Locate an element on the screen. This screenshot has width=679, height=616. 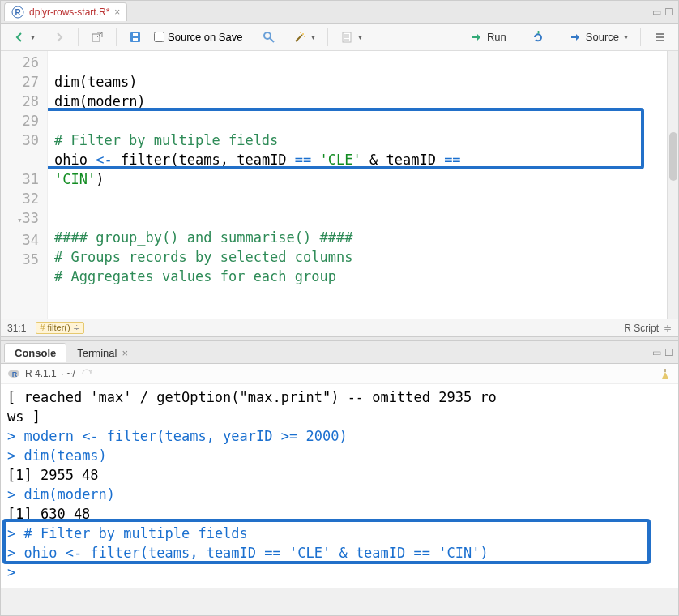
wand-button: ▾ is located at coordinates (305, 37).